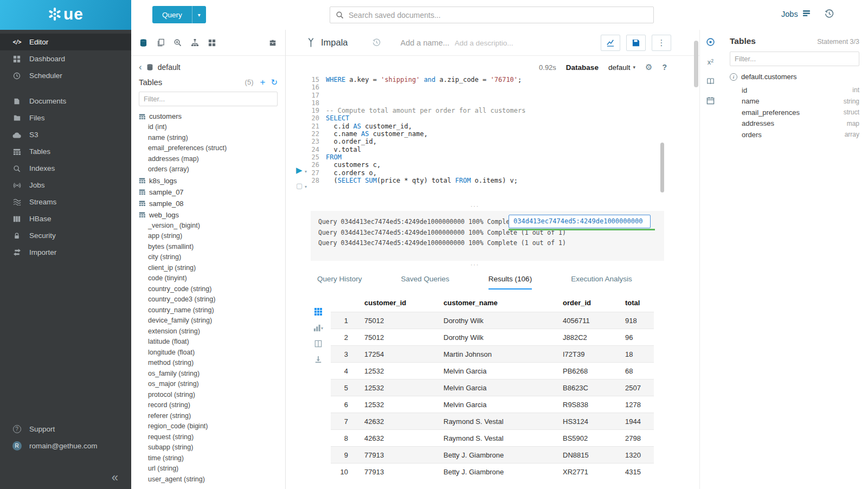  I want to click on chart-view-icon: ▾, so click(318, 328).